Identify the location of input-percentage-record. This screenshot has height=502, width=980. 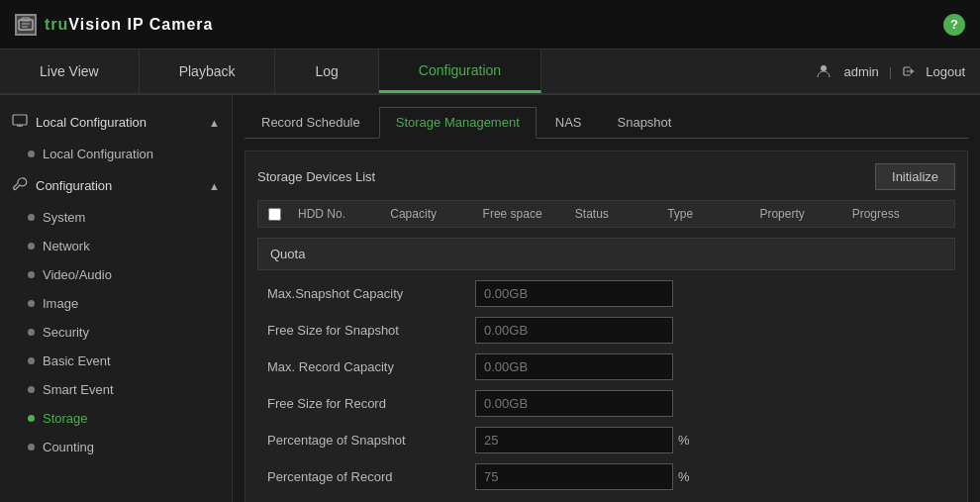
(574, 477).